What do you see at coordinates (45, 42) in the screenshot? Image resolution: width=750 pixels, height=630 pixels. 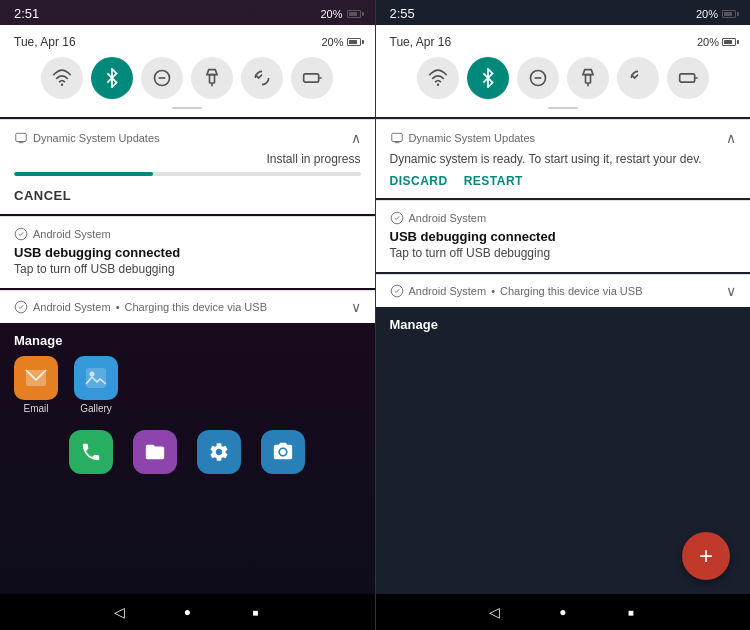 I see `left-qs-date: Tue, Apr 16` at bounding box center [45, 42].